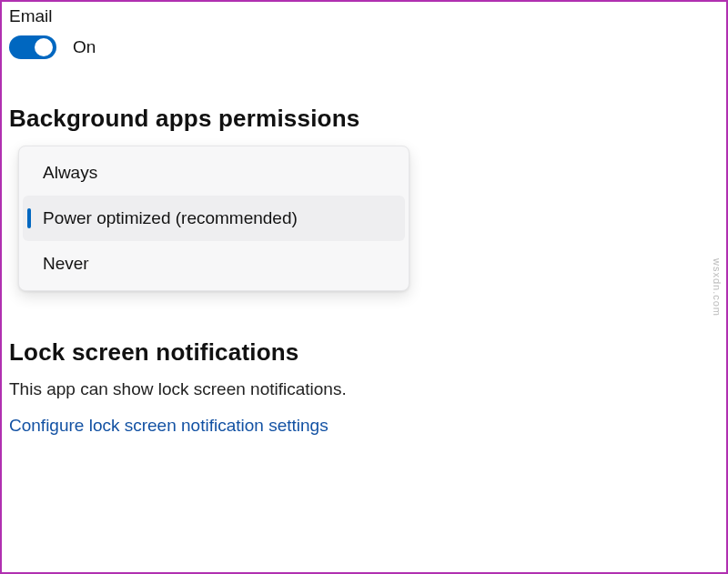 Image resolution: width=728 pixels, height=574 pixels. Describe the element at coordinates (44, 47) in the screenshot. I see `toggle-knob-icon` at that location.